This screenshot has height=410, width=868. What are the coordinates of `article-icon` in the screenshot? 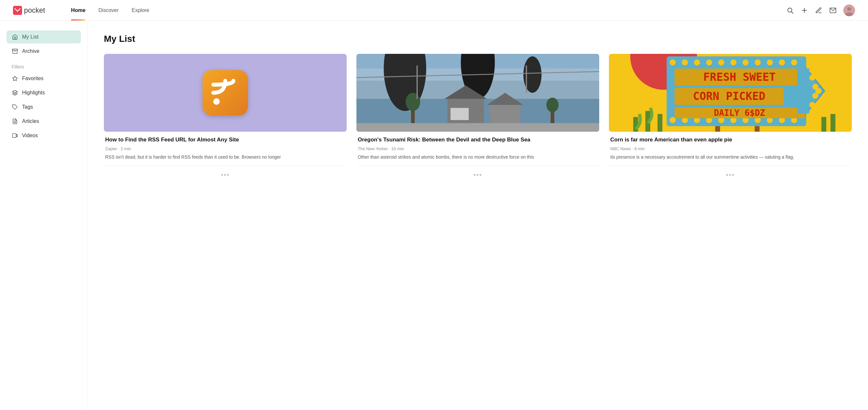 It's located at (15, 121).